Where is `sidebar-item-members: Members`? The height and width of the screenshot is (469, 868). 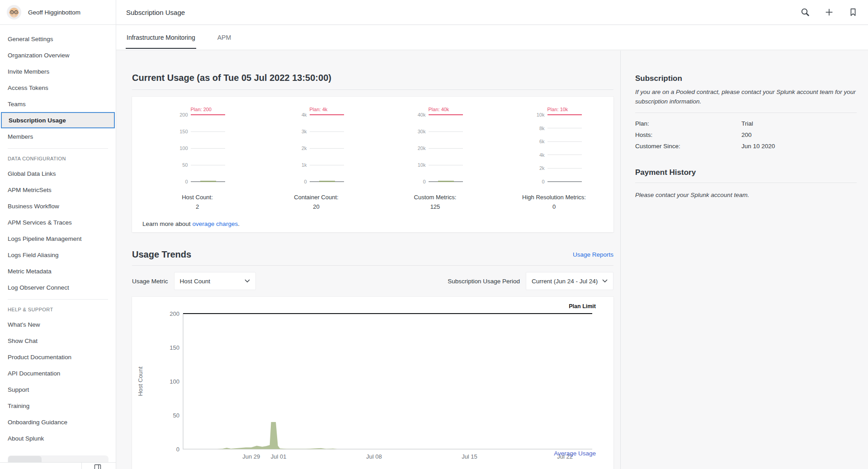 sidebar-item-members: Members is located at coordinates (58, 136).